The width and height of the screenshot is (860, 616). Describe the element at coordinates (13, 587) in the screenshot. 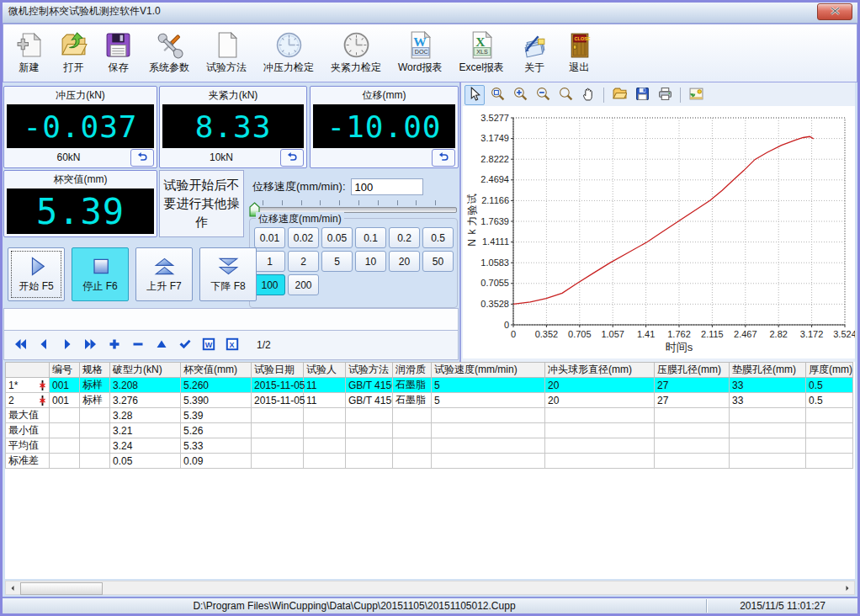

I see `scroll-left-icon` at that location.